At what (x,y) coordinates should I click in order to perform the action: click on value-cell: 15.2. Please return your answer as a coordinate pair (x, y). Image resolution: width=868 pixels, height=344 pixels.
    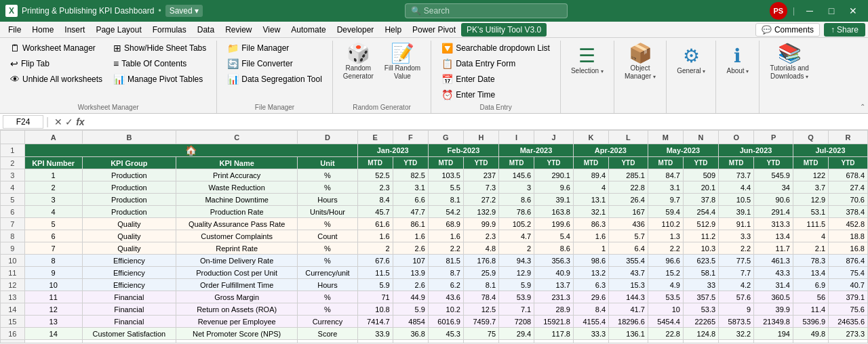
    Looking at the image, I should click on (665, 273).